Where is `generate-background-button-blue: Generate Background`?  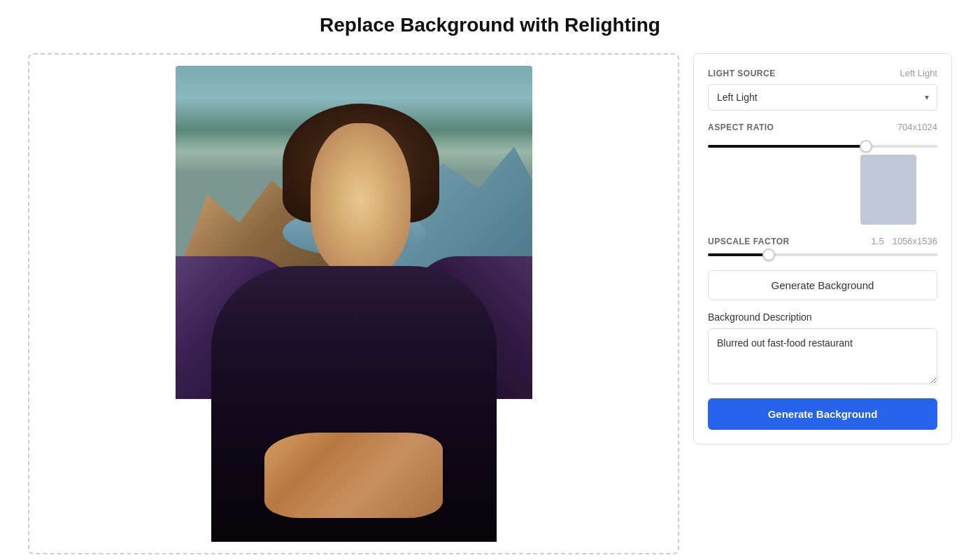 generate-background-button-blue: Generate Background is located at coordinates (823, 414).